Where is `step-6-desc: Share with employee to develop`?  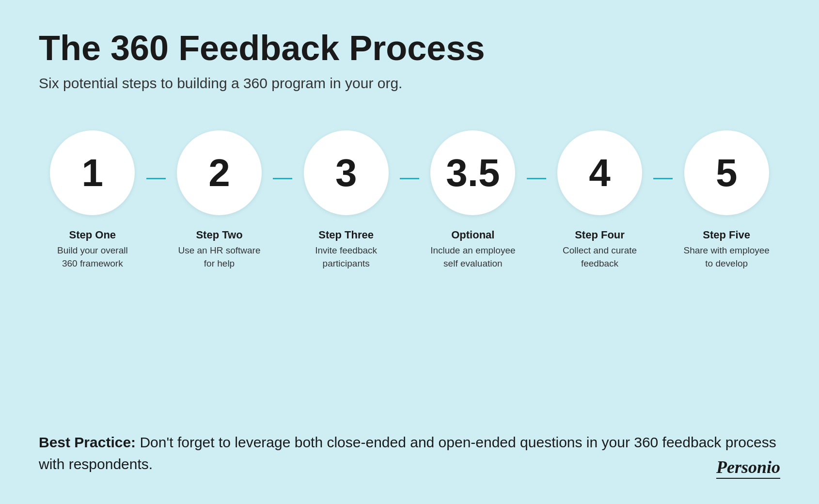
step-6-desc: Share with employee to develop is located at coordinates (726, 257).